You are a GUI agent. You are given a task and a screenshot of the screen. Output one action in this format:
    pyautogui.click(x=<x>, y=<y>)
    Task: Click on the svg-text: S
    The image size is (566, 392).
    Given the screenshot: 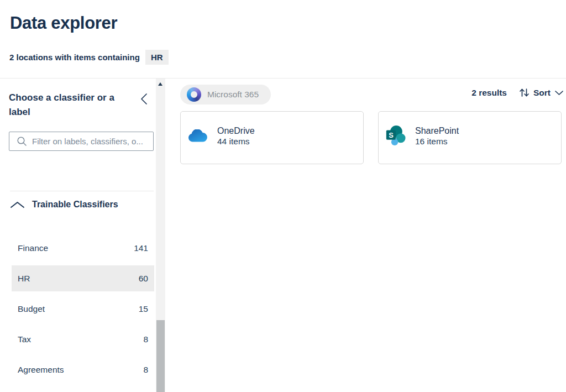 What is the action you would take?
    pyautogui.click(x=391, y=135)
    